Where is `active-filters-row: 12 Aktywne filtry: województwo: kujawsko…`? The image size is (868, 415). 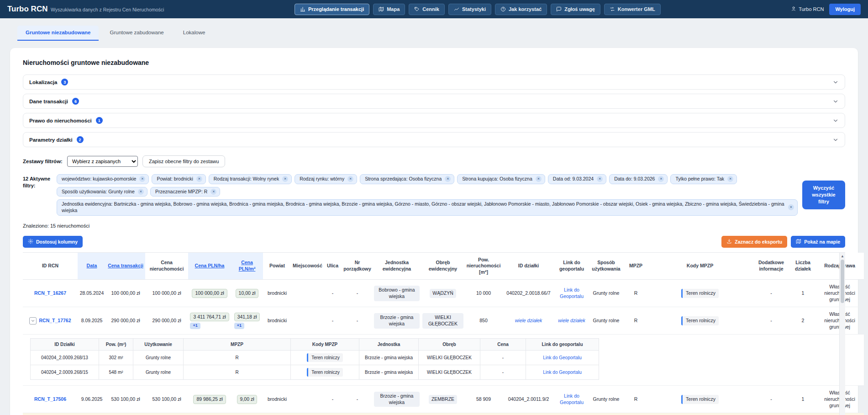 active-filters-row: 12 Aktywne filtry: województwo: kujawsko… is located at coordinates (434, 195).